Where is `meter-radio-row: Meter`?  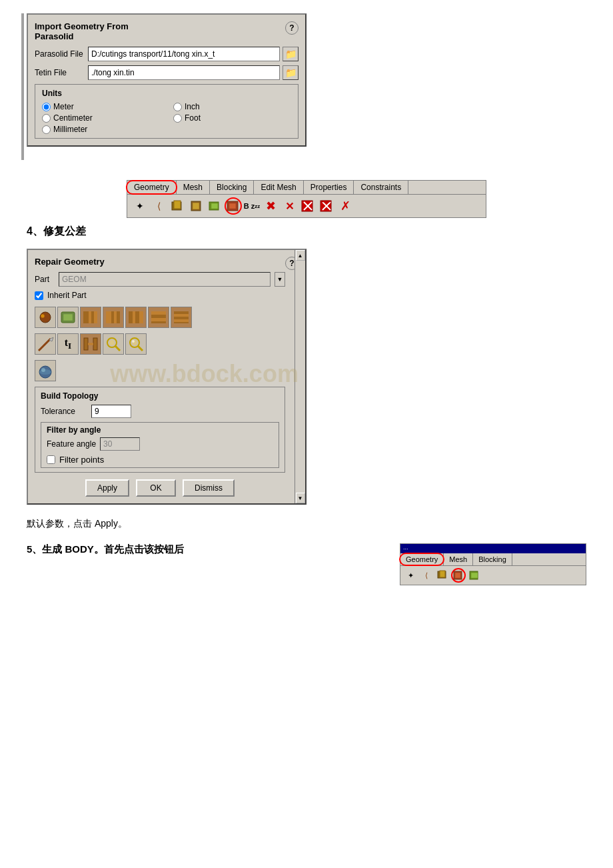
meter-radio-row: Meter is located at coordinates (101, 107).